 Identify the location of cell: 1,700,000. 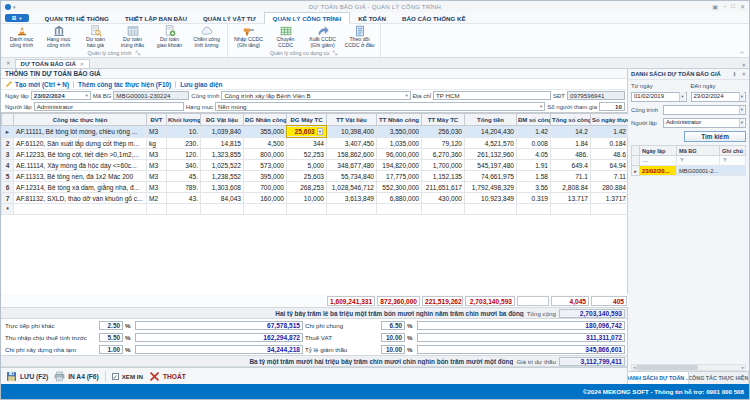
(444, 166).